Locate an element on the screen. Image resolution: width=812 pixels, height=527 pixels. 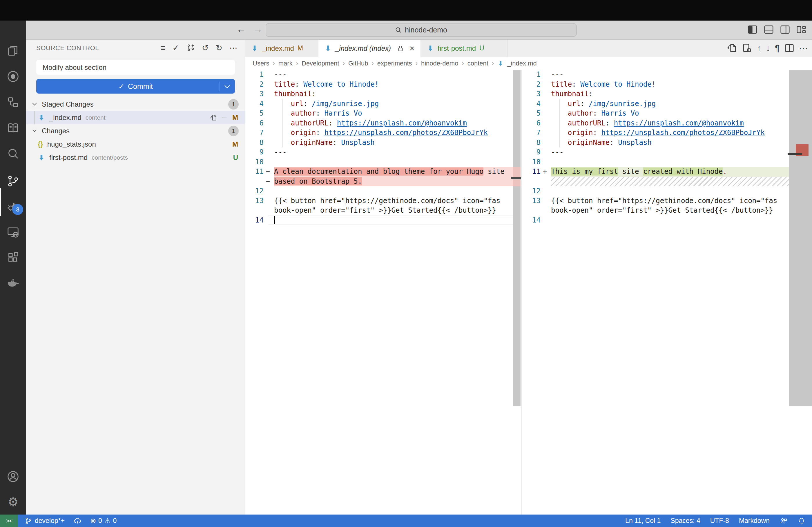
history-icon: ↺ is located at coordinates (205, 48).